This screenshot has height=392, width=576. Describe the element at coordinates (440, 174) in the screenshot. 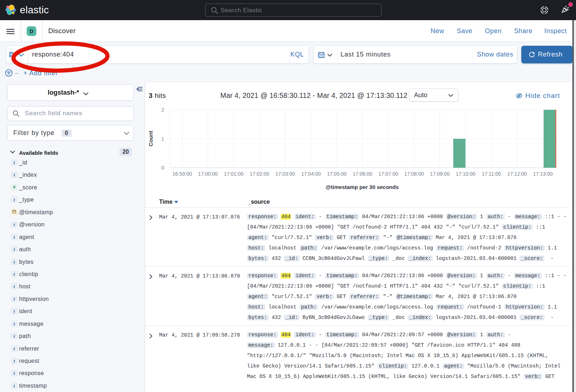

I see `svg-text: 17:09:00` at that location.